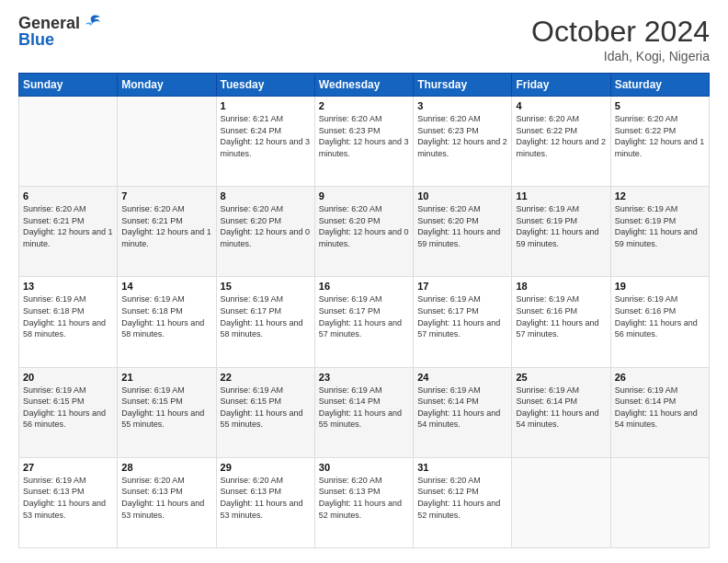 This screenshot has width=728, height=563. Describe the element at coordinates (462, 498) in the screenshot. I see `day-info: Sunrise: 6:20 AM Sunset: 6:12 PM Dayligh…` at that location.